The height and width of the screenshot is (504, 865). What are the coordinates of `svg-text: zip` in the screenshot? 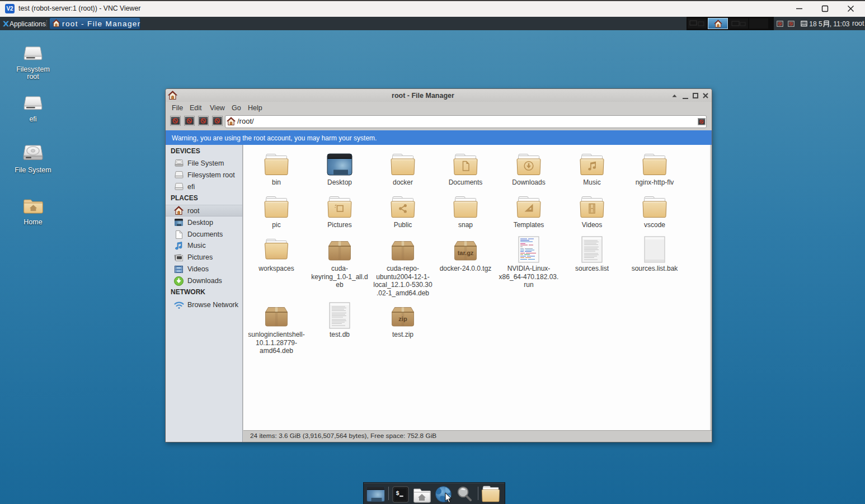 It's located at (403, 319).